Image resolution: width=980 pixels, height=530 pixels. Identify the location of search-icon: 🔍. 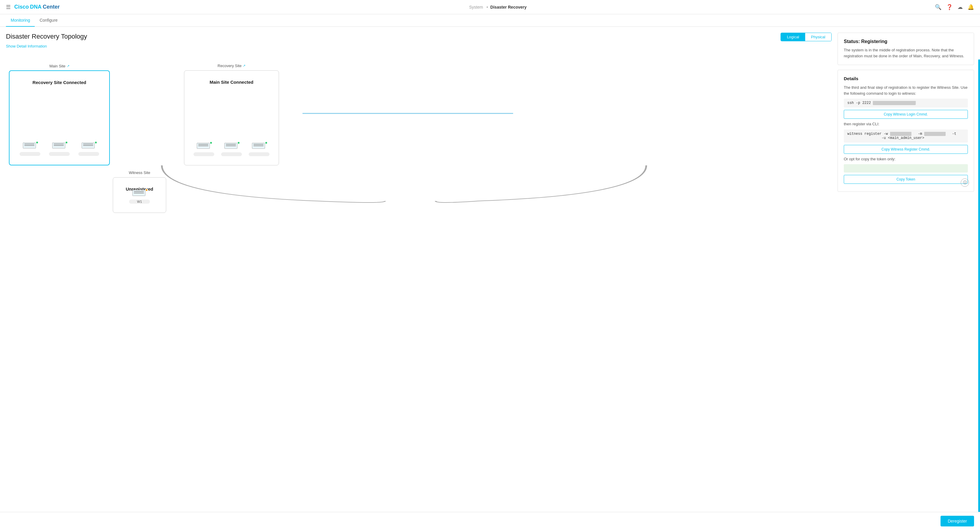
(938, 7).